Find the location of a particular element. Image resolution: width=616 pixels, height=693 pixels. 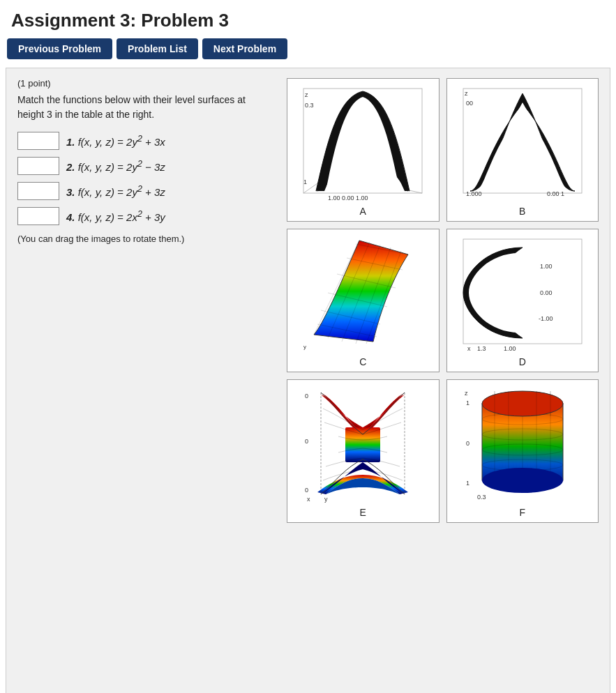

point-label: (1 point) is located at coordinates (147, 84).